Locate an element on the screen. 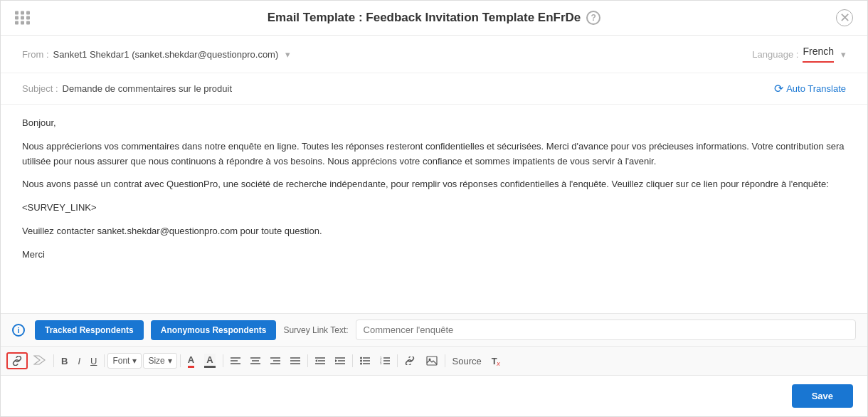  language-dropdown-icon: ▾ is located at coordinates (844, 54).